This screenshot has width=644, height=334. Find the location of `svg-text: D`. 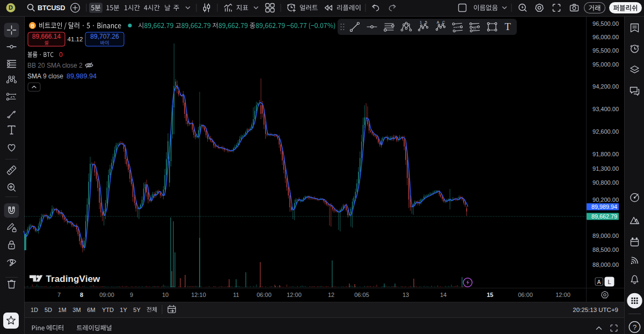

svg-text: D is located at coordinates (11, 8).